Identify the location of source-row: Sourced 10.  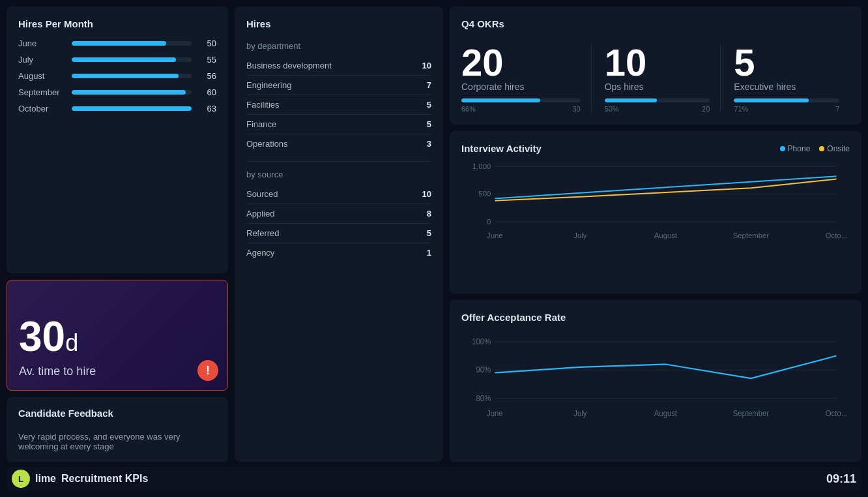
(339, 194).